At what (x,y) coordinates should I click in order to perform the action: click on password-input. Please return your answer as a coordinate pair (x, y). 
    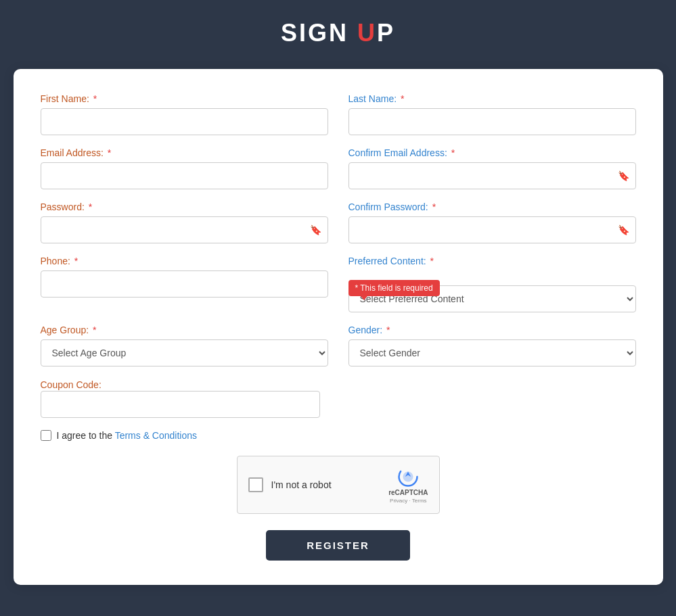
    Looking at the image, I should click on (184, 230).